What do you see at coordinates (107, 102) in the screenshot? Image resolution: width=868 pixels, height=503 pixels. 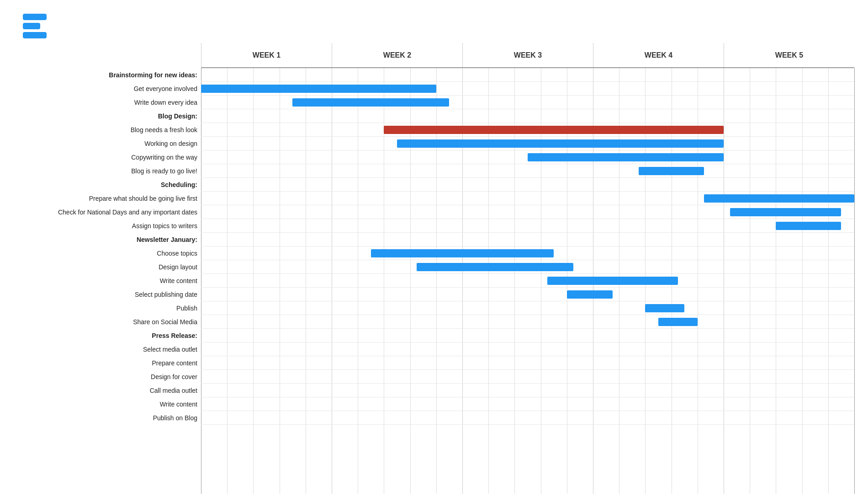 I see `task-row: Write down every idea` at bounding box center [107, 102].